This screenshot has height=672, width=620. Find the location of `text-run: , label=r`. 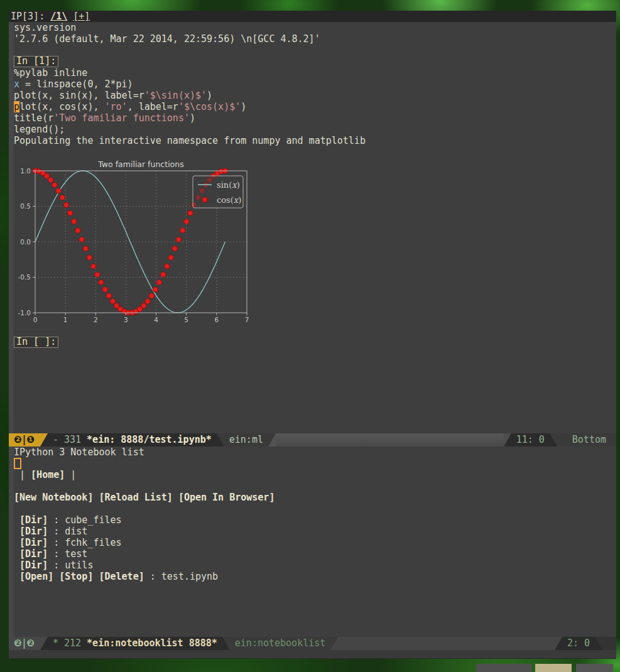

text-run: , label=r is located at coordinates (153, 107).